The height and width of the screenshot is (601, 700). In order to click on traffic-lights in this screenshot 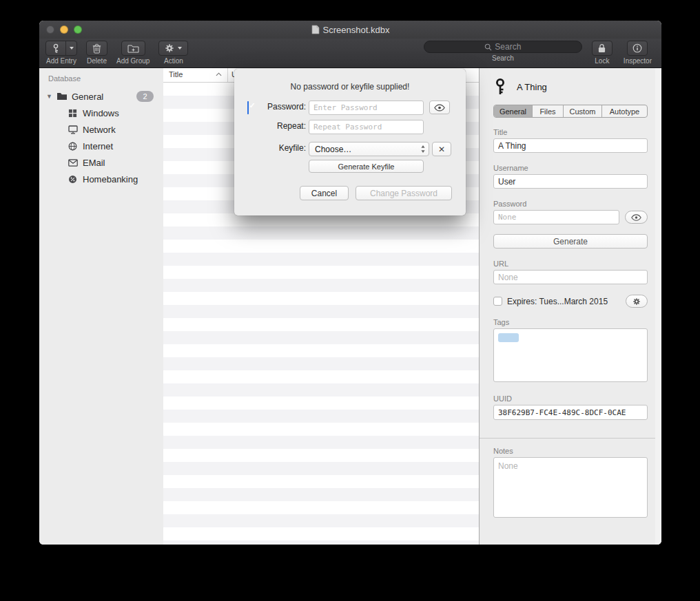, I will do `click(64, 30)`.